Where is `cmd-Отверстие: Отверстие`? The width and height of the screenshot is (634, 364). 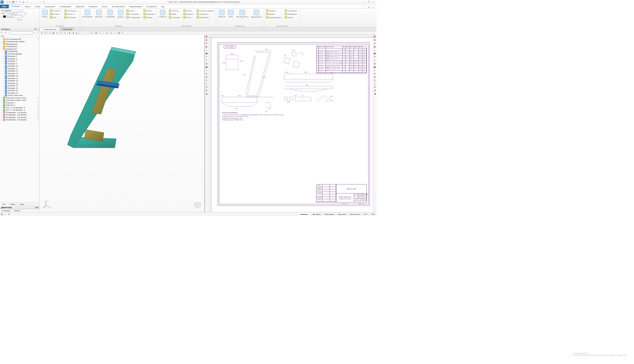
cmd-Отверстие: Отверстие is located at coordinates (163, 14).